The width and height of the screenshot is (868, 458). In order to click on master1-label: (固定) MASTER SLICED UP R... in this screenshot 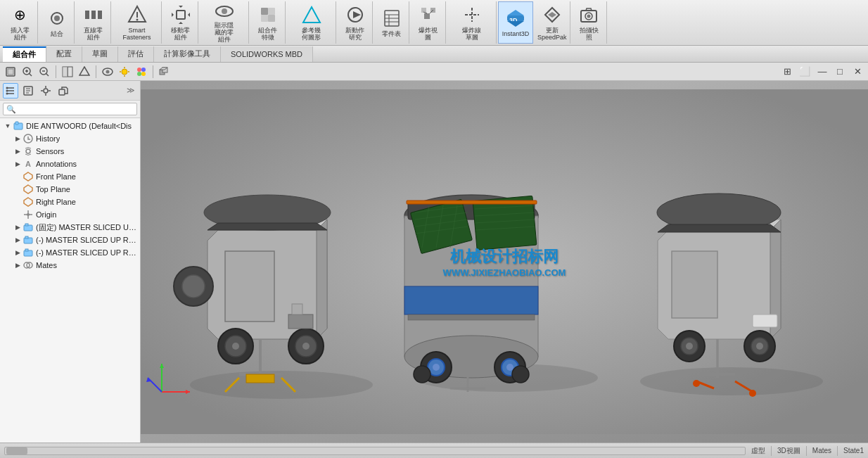, I will do `click(87, 228)`.